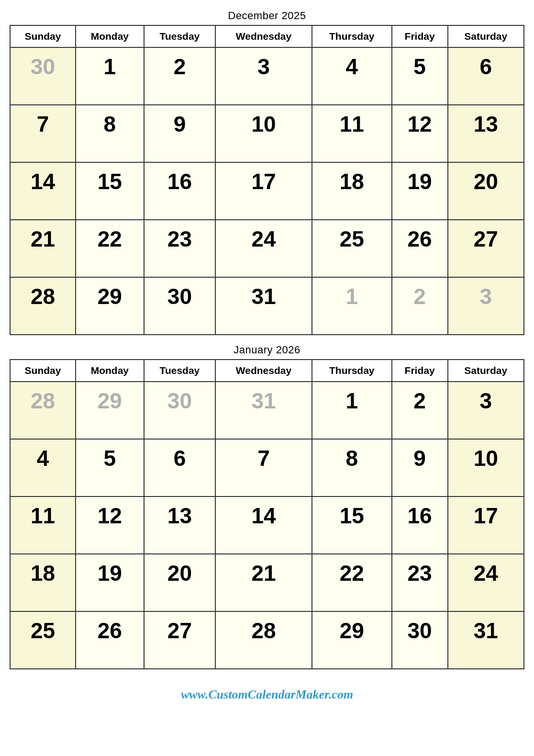 The image size is (534, 756). What do you see at coordinates (267, 350) in the screenshot?
I see `january-title: January 2026` at bounding box center [267, 350].